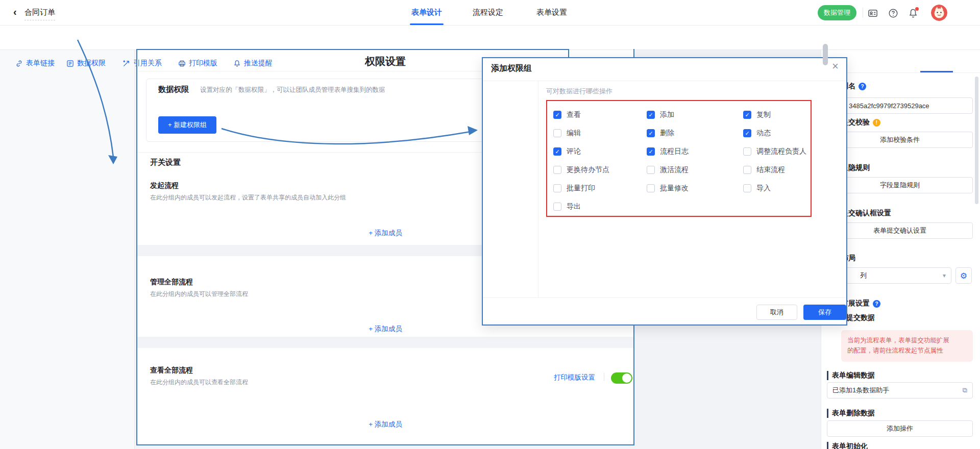 The image size is (980, 449). Describe the element at coordinates (965, 390) in the screenshot. I see `edit-icon: ⧉` at that location.